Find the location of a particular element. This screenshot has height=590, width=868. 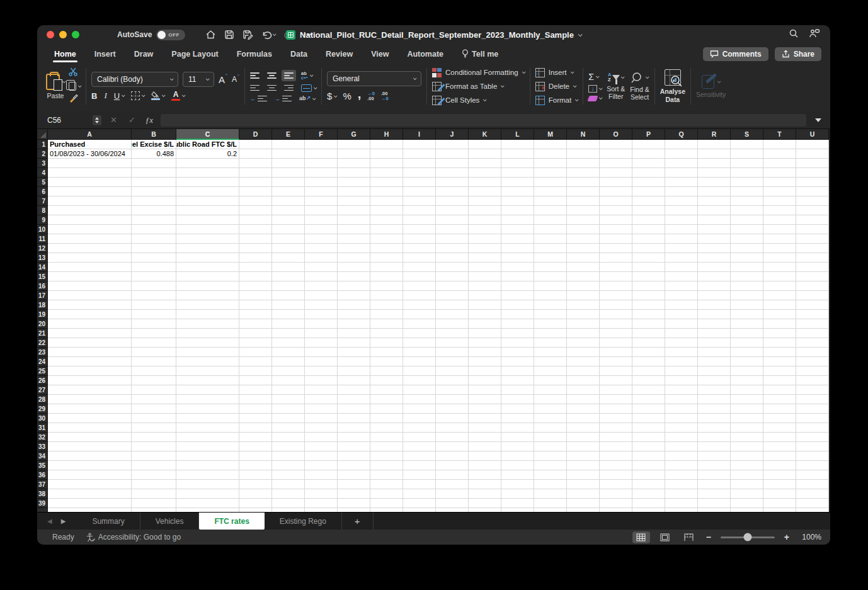

cell-P14 is located at coordinates (649, 267).